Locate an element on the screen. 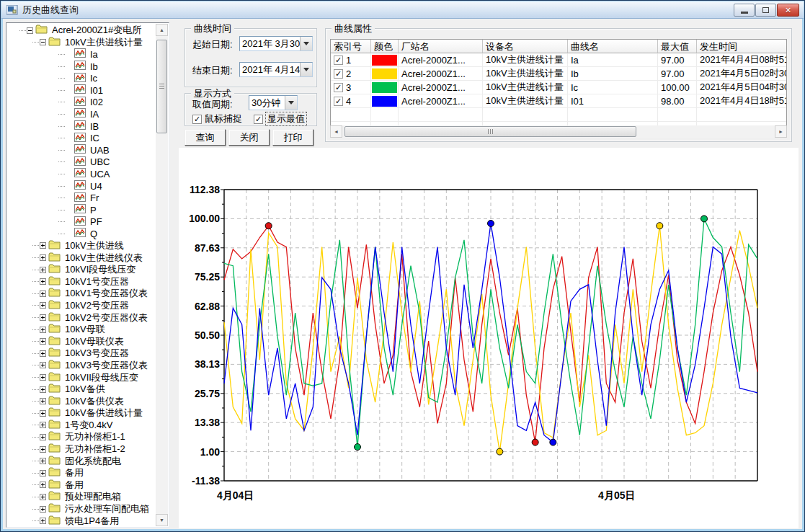 This screenshot has width=805, height=532. tree-scrollbar-thumb is located at coordinates (161, 87).